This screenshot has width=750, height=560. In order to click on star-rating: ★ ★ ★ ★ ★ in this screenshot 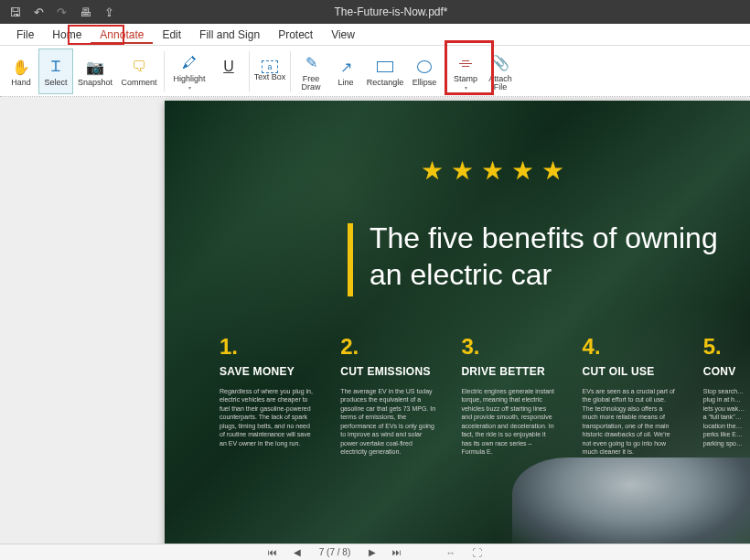, I will do `click(492, 170)`.